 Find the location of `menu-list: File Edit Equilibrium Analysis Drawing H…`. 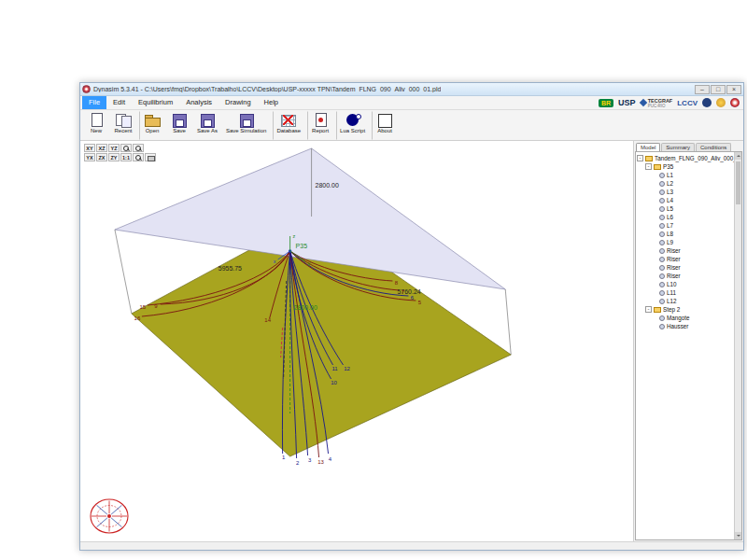

menu-list: File Edit Equilibrium Analysis Drawing H… is located at coordinates (183, 103).